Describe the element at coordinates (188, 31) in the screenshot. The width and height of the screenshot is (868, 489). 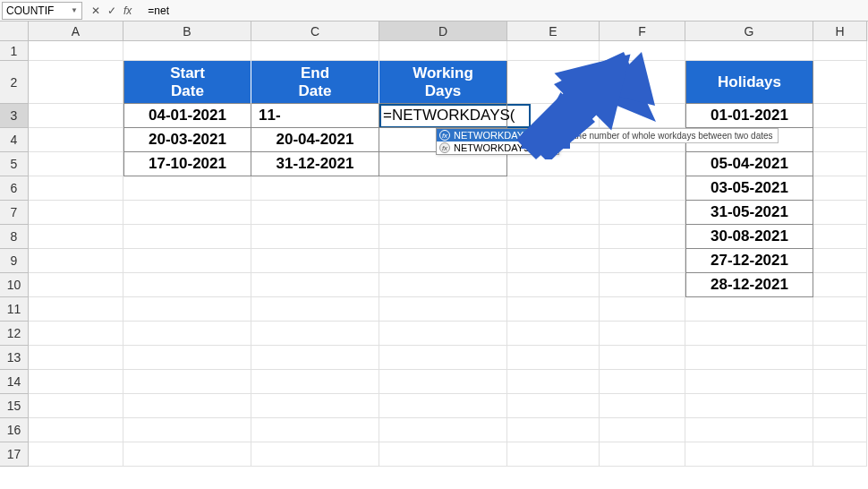
I see `col-header-b: B` at that location.